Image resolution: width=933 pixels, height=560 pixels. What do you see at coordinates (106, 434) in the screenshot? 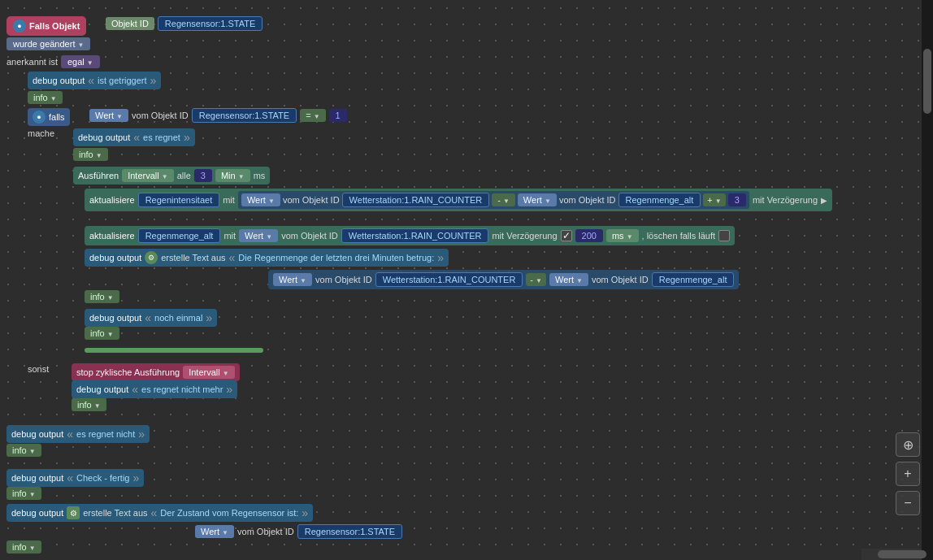
I see `es-regnet-nicht-text: es regnet nicht` at bounding box center [106, 434].